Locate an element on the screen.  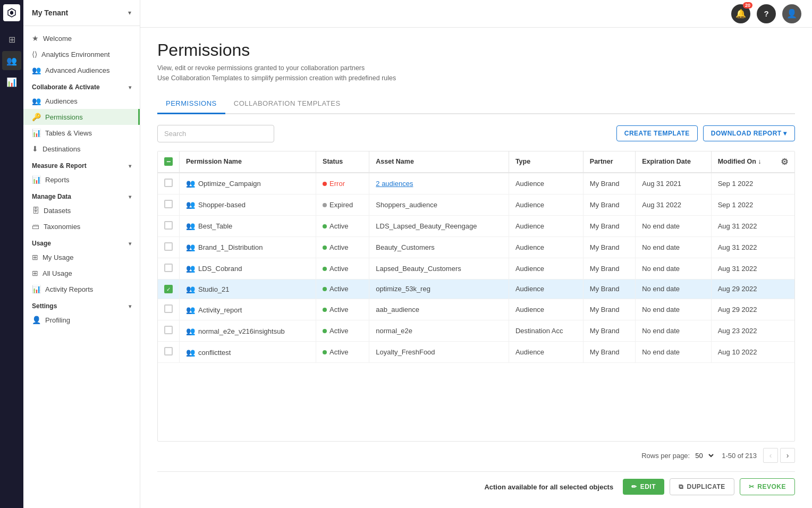
sidebar-item-datasets: 🗄 Datasets is located at coordinates (82, 210).